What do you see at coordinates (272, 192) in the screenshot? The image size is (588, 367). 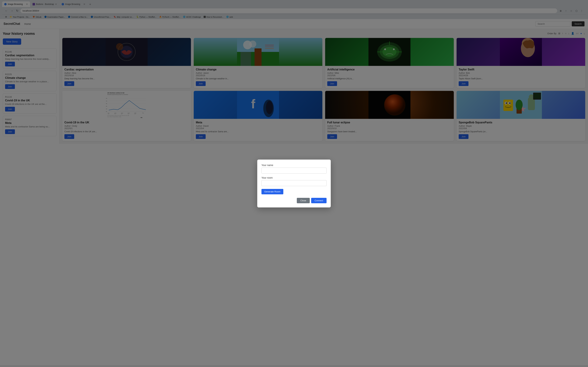 I see `modal-generate-button: Generate Room` at bounding box center [272, 192].